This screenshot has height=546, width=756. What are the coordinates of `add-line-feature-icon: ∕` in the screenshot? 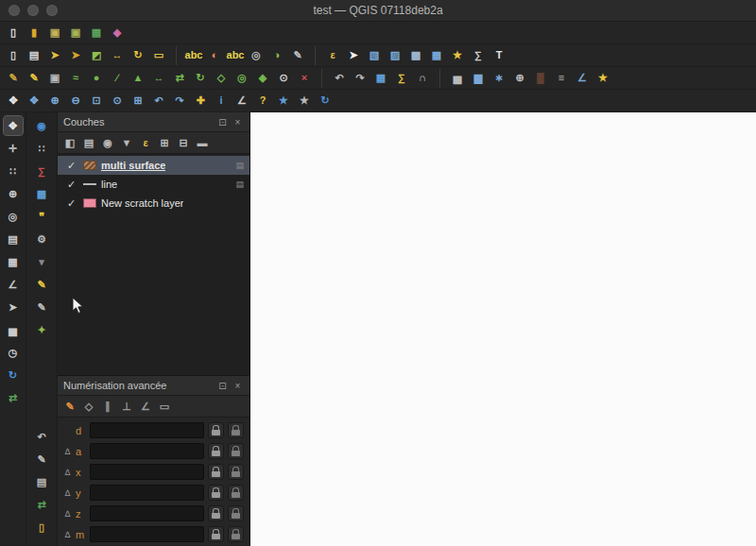 It's located at (117, 78).